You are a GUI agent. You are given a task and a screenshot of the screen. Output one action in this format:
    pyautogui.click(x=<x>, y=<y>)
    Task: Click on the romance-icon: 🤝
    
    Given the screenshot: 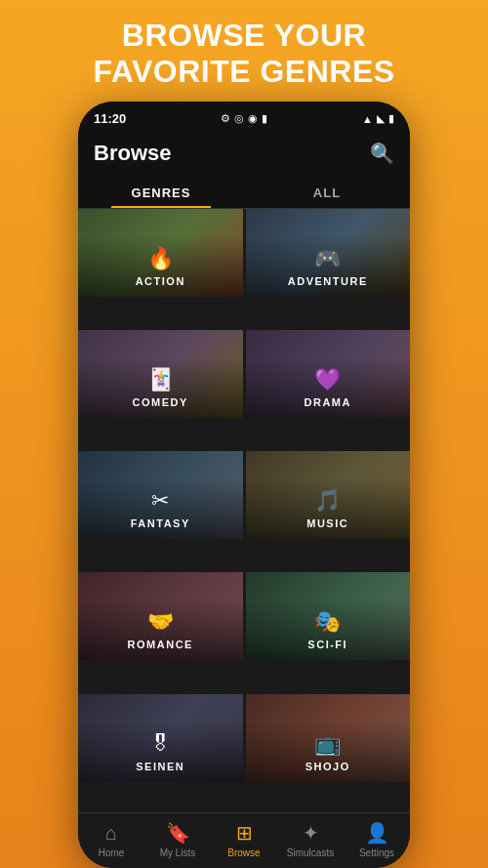 What is the action you would take?
    pyautogui.click(x=160, y=622)
    